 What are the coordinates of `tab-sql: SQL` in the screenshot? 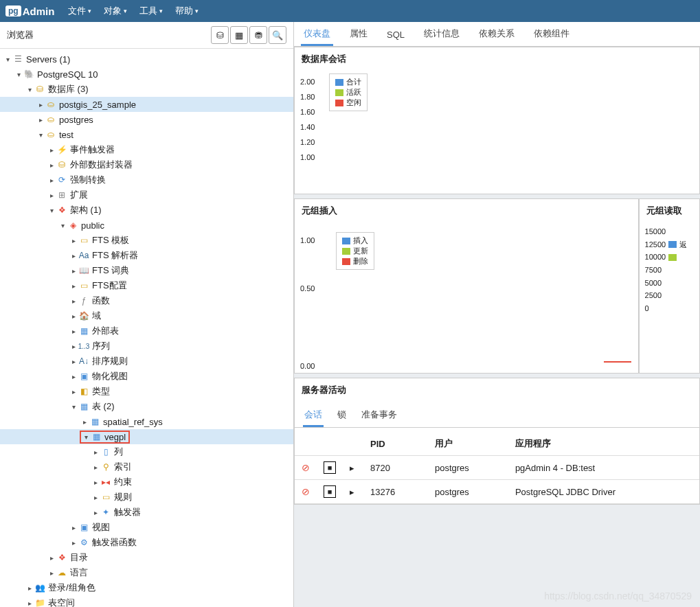 It's located at (396, 35).